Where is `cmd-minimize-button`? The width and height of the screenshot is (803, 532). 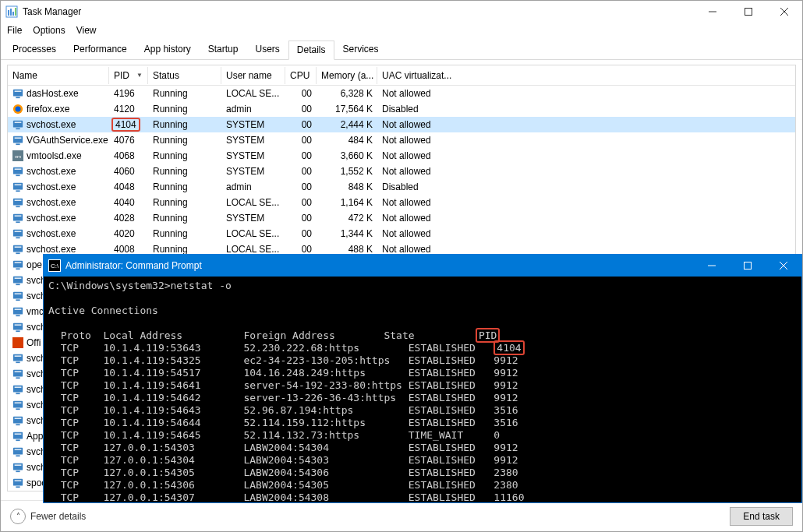
cmd-minimize-button is located at coordinates (712, 266).